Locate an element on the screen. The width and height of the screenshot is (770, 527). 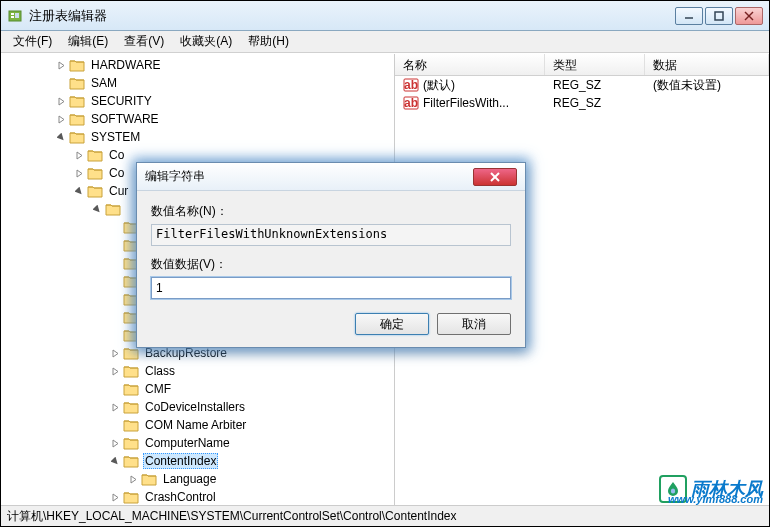
tree-label: SECURITY is located at coordinates (122, 101).